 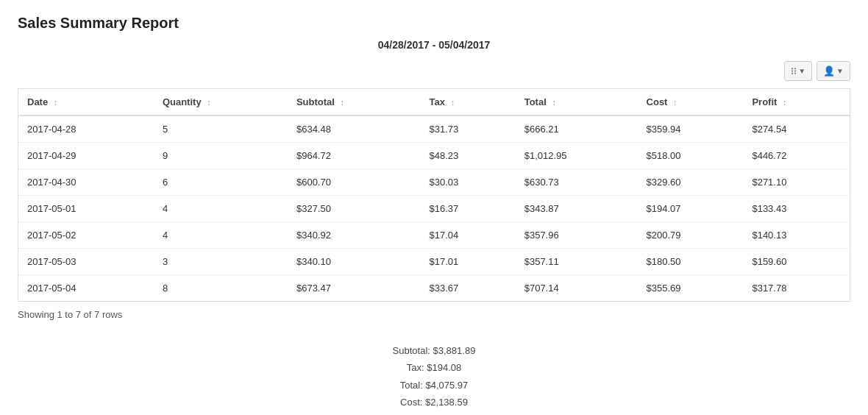 I want to click on toolbar: ⁝⁝ ▼ 👤 ▼, so click(x=434, y=71).